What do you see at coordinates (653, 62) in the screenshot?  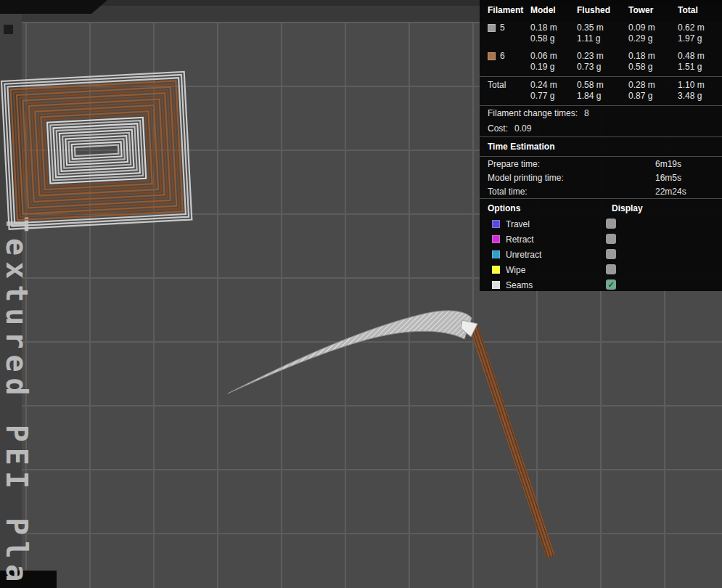 I see `tower-cell: 0.18 m 0.58 g` at bounding box center [653, 62].